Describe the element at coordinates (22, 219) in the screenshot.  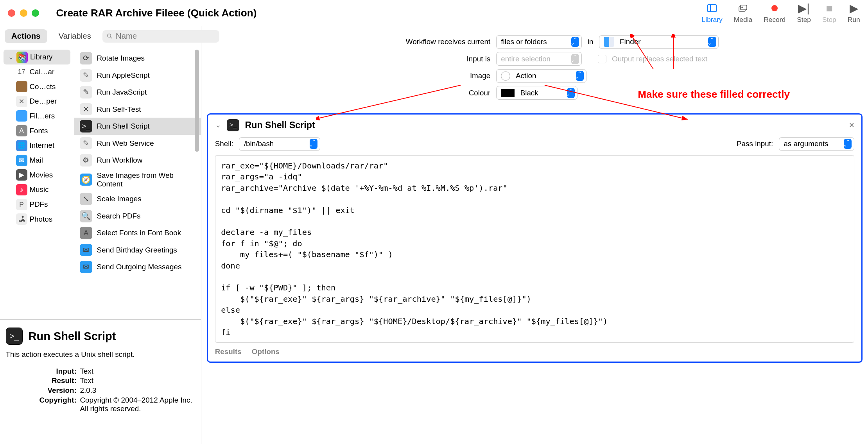
I see `category-icon: 🏞` at that location.